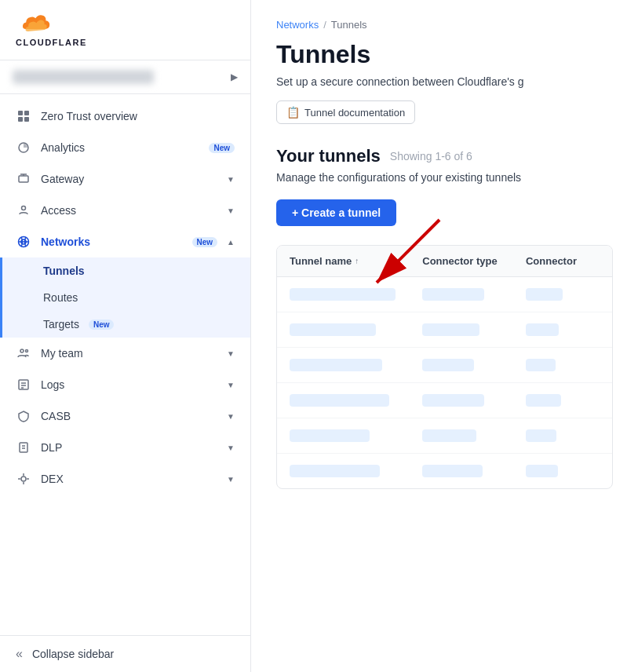  Describe the element at coordinates (444, 82) in the screenshot. I see `page-description: Set up a secure connection between Cloud…` at that location.